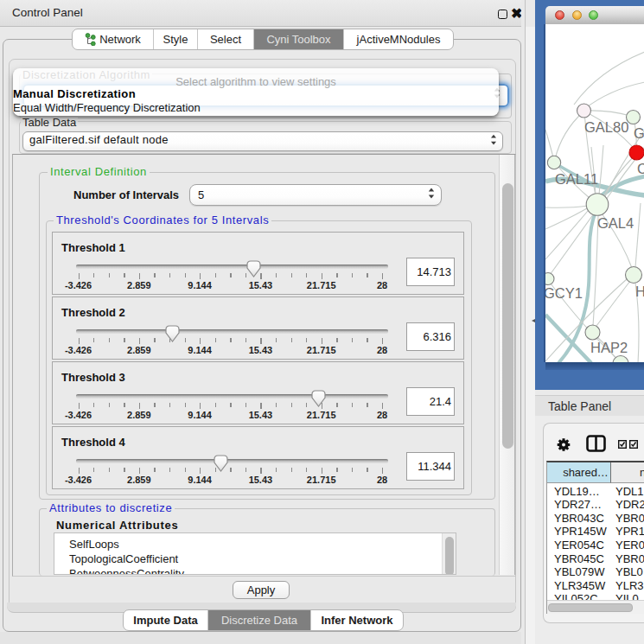 This screenshot has height=644, width=644. I want to click on svg-text: GAL80, so click(607, 127).